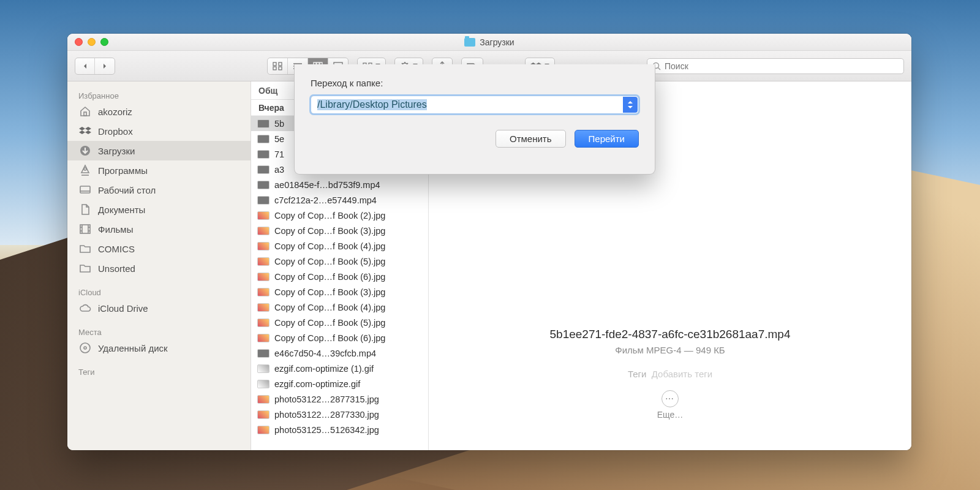 The image size is (980, 490). Describe the element at coordinates (85, 348) in the screenshot. I see `disc-icon` at that location.